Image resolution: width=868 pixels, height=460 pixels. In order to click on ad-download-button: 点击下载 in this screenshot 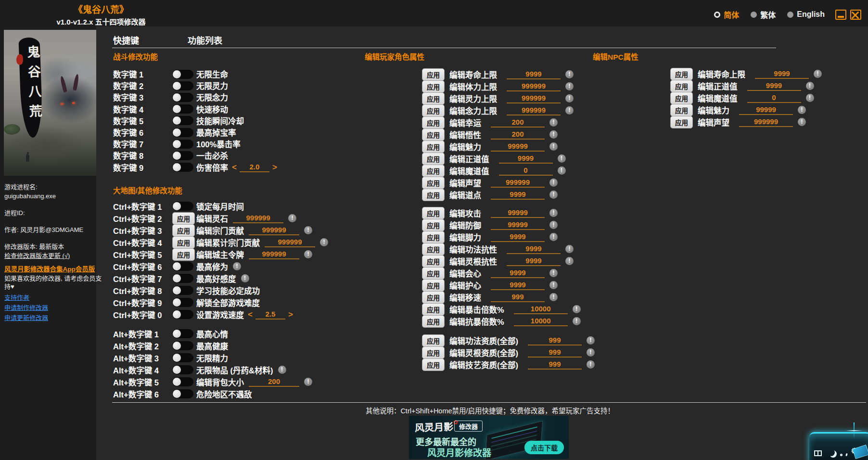, I will do `click(544, 447)`.